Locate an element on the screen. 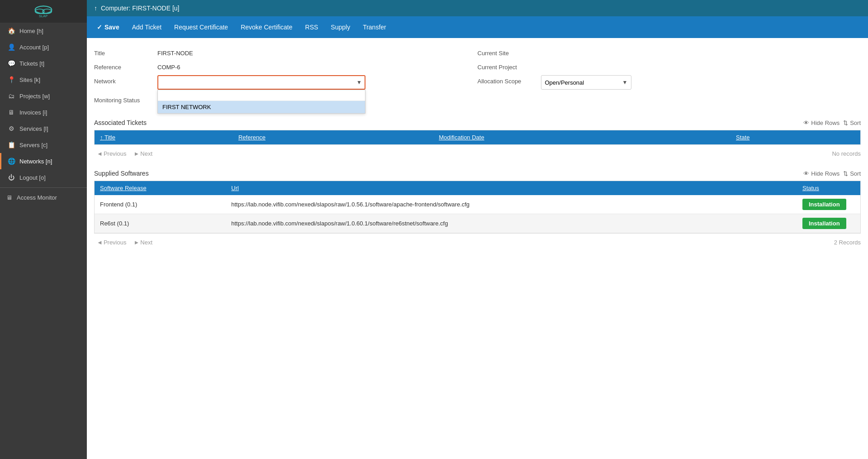 This screenshot has height=459, width=868. sidebar-item-tickets: 💬 Tickets [t] is located at coordinates (43, 63).